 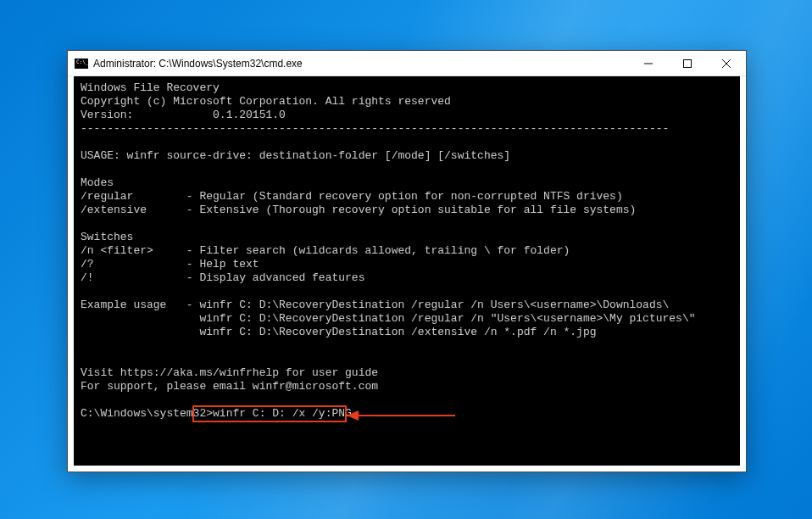 What do you see at coordinates (407, 115) in the screenshot?
I see `terminal-line: Version: 0.1.20151.0` at bounding box center [407, 115].